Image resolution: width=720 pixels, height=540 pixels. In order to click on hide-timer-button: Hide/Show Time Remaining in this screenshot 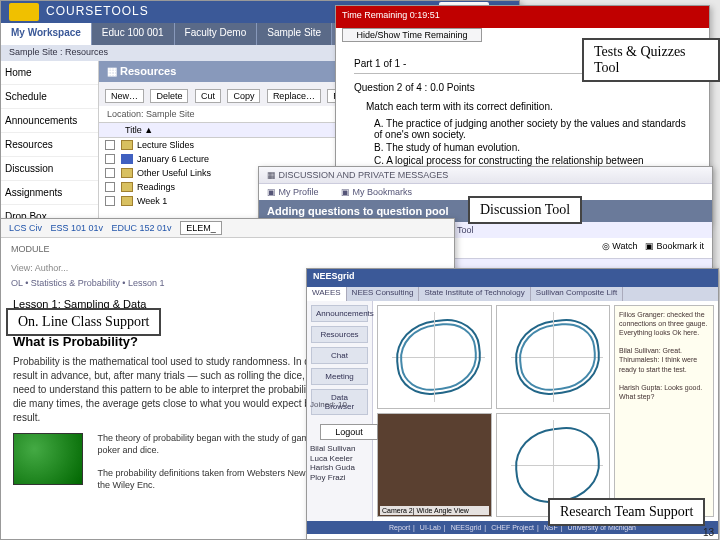, I will do `click(412, 35)`.